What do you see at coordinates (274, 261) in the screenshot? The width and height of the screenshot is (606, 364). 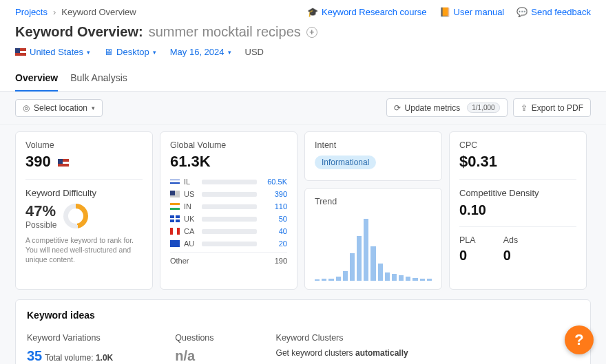 I see `gv-other-value: 190` at bounding box center [274, 261].